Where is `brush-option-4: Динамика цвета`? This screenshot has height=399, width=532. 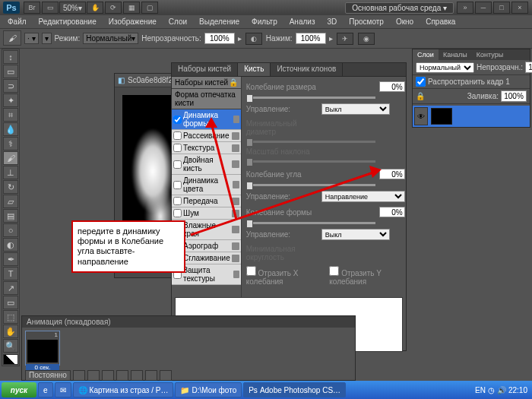 brush-option-4: Динамика цвета is located at coordinates (207, 185).